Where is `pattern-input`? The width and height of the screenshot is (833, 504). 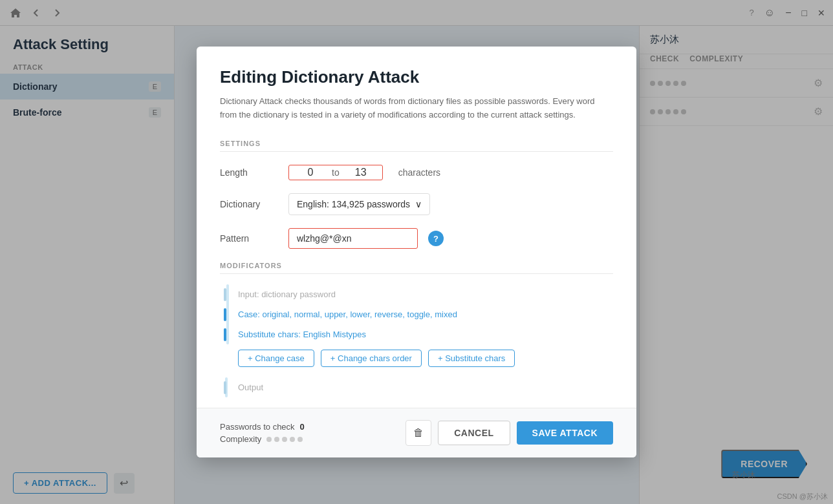
pattern-input is located at coordinates (353, 238).